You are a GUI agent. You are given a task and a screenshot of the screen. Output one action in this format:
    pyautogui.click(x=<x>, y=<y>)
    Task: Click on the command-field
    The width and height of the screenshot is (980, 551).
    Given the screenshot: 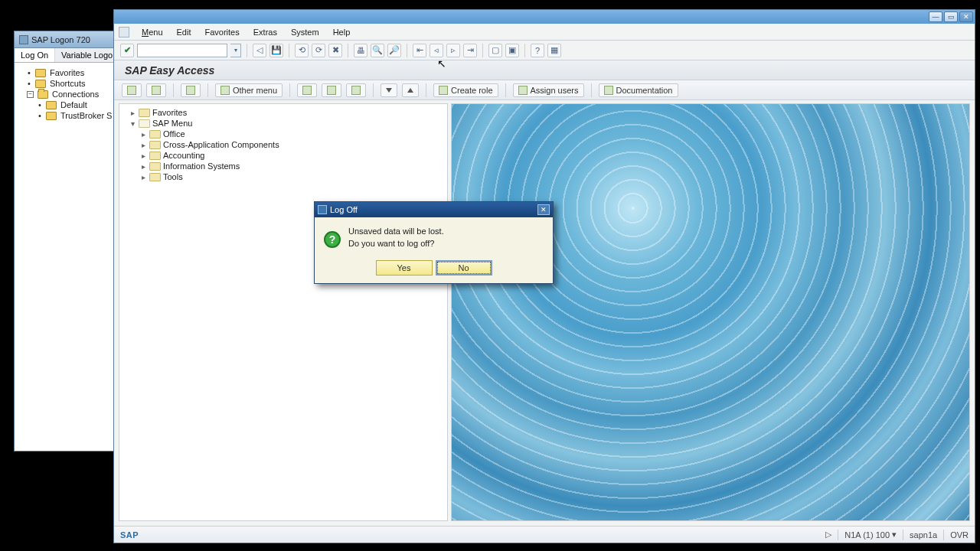 What is the action you would take?
    pyautogui.click(x=182, y=51)
    